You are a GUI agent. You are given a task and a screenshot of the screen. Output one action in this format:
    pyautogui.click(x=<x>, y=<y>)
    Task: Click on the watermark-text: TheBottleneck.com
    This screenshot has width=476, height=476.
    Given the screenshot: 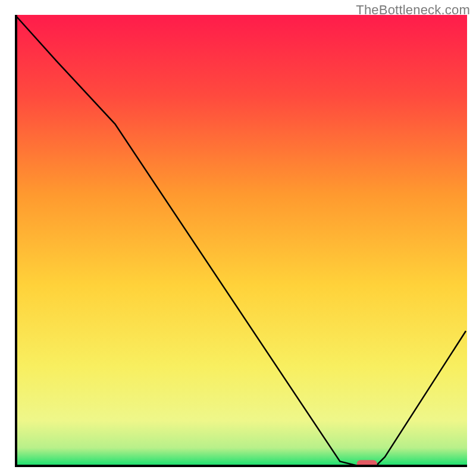 What is the action you would take?
    pyautogui.click(x=413, y=10)
    